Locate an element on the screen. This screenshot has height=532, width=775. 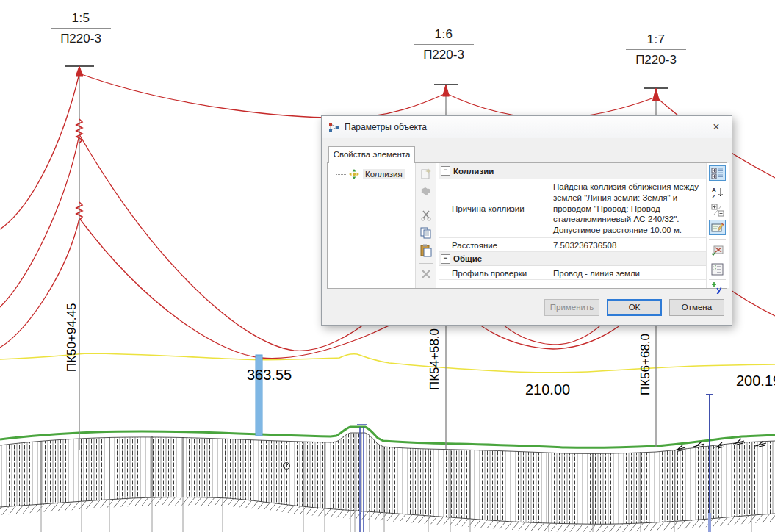
tower-2-label: 1:6 П220-3 is located at coordinates (444, 45).